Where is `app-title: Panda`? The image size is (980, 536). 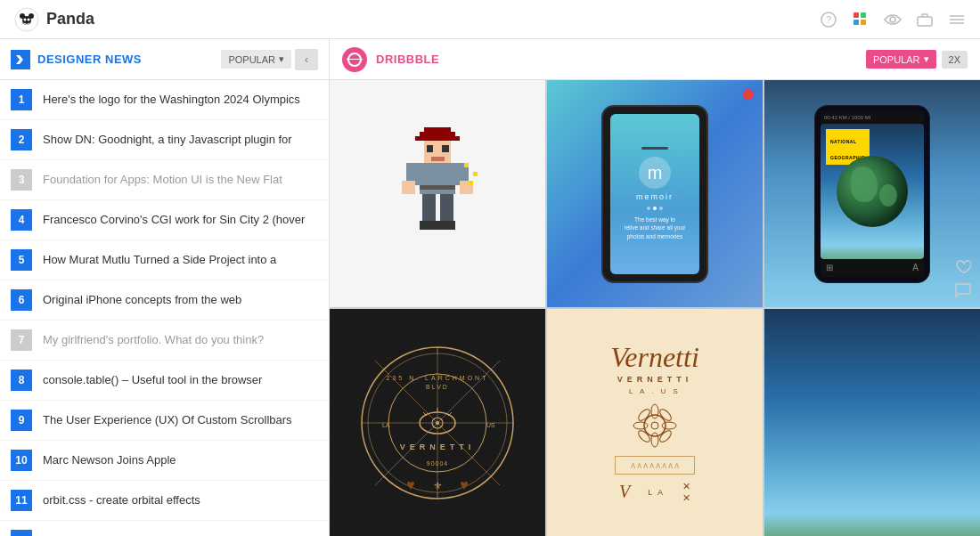 app-title: Panda is located at coordinates (70, 20).